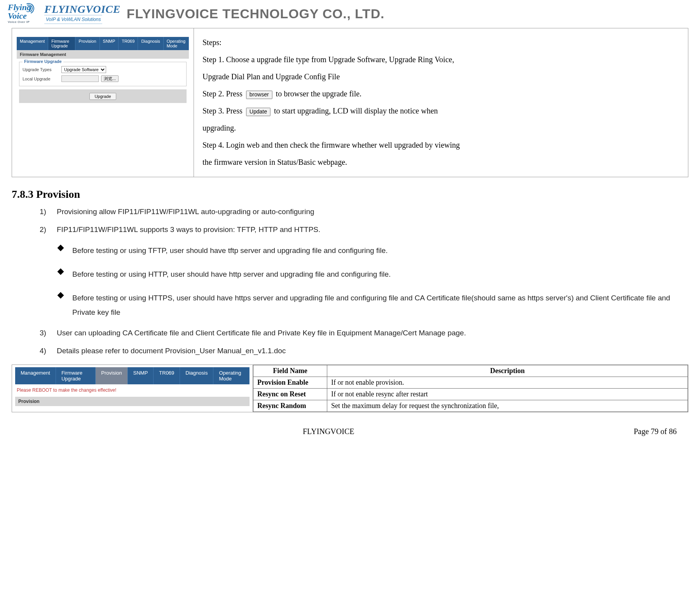 The width and height of the screenshot is (700, 607). What do you see at coordinates (42, 70) in the screenshot?
I see `upgrade-types-label: Upgrade Types` at bounding box center [42, 70].